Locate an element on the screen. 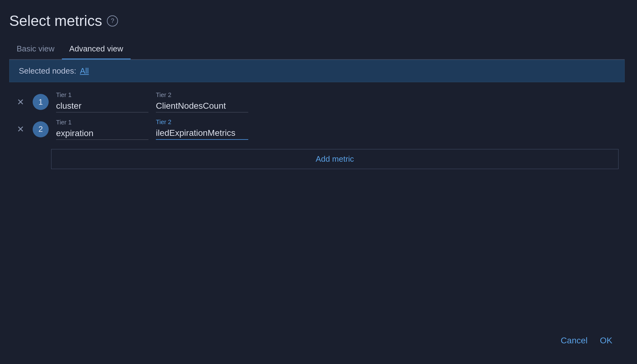 This screenshot has height=364, width=637. tab-advanced: Advanced view is located at coordinates (96, 49).